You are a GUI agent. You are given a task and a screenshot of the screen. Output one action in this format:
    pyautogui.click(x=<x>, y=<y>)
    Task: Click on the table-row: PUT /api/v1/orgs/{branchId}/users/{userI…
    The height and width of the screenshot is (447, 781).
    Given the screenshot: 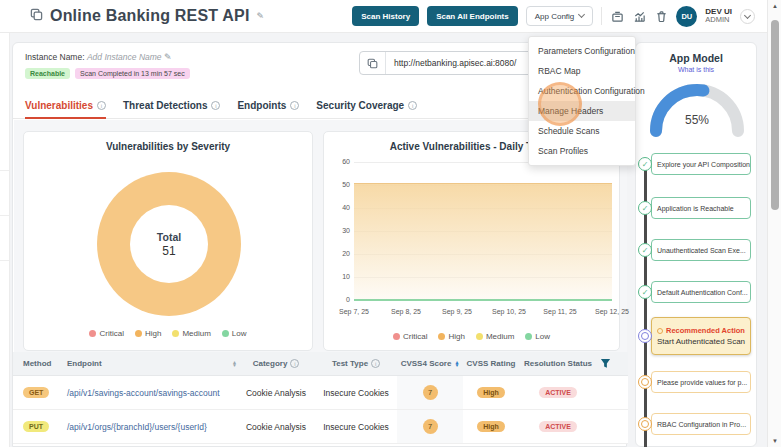 What is the action you would take?
    pyautogui.click(x=320, y=427)
    